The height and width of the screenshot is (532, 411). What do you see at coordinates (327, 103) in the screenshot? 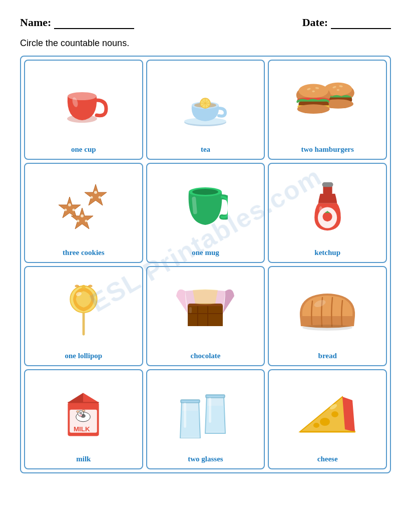
I see `card-icon-two-hamburgers` at bounding box center [327, 103].